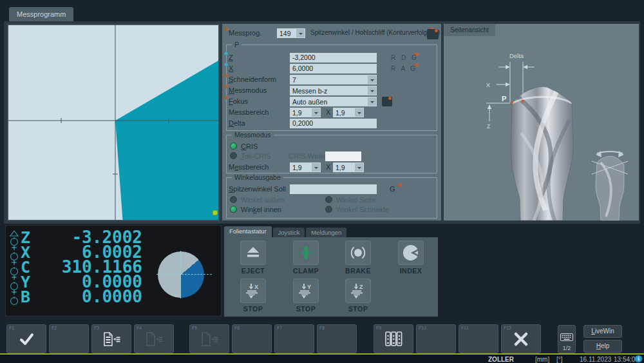 The width and height of the screenshot is (644, 363). Describe the element at coordinates (521, 339) in the screenshot. I see `fkey-f12-cancel: F12` at that location.